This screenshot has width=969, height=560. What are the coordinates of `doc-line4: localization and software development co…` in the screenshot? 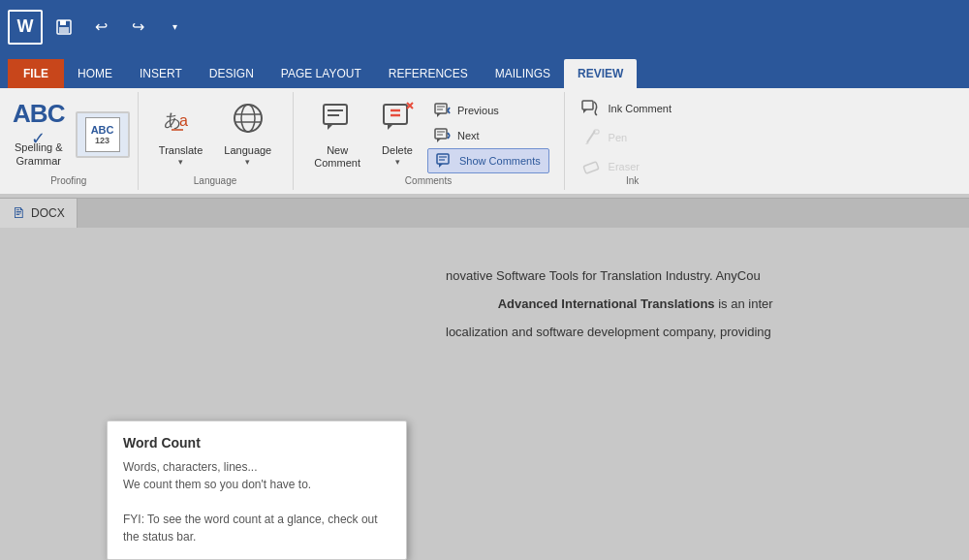 It's located at (688, 333).